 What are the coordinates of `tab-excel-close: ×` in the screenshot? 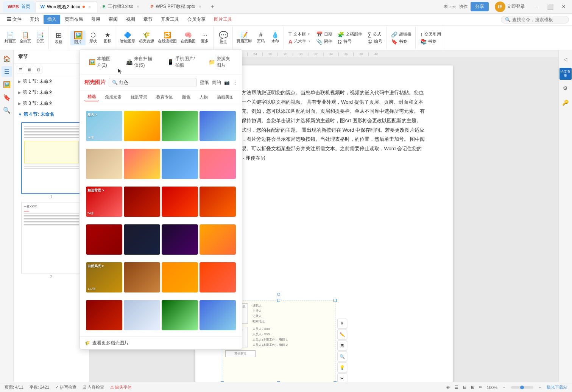 It's located at (138, 7).